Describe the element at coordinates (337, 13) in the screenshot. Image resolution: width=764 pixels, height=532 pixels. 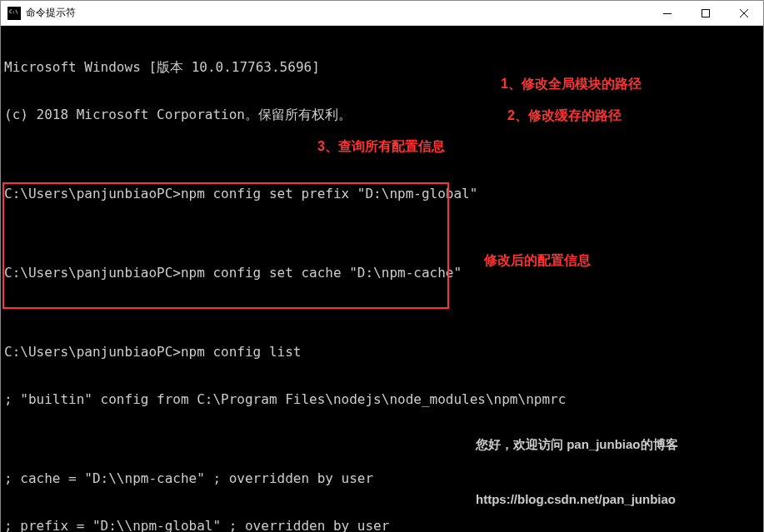
I see `window-title: 命令提示符` at that location.